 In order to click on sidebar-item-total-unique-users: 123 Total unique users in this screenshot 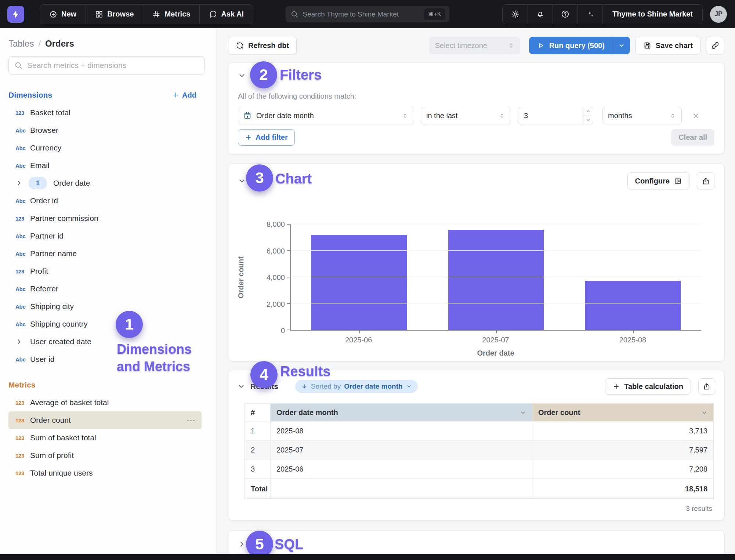, I will do `click(105, 473)`.